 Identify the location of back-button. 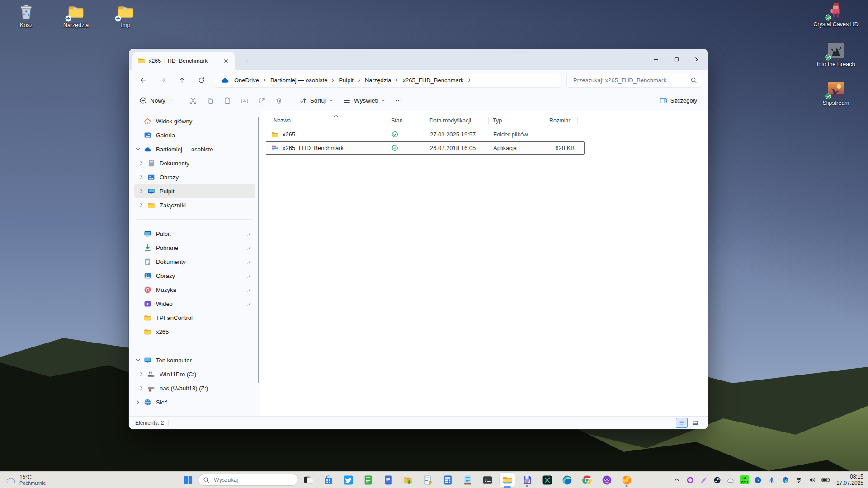
(143, 80).